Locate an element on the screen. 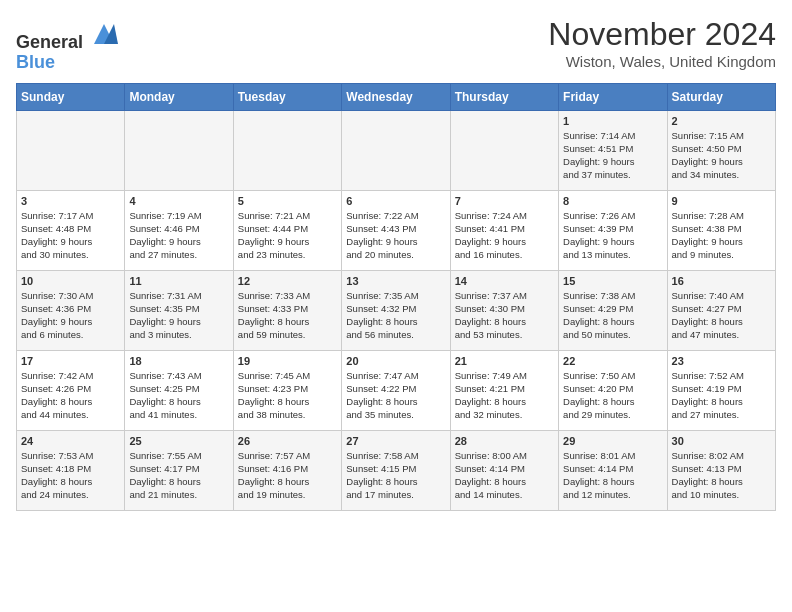 This screenshot has height=612, width=792. day-cell: 25Sunrise: 7:55 AM Sunset: 4:17 PM Dayli… is located at coordinates (179, 470).